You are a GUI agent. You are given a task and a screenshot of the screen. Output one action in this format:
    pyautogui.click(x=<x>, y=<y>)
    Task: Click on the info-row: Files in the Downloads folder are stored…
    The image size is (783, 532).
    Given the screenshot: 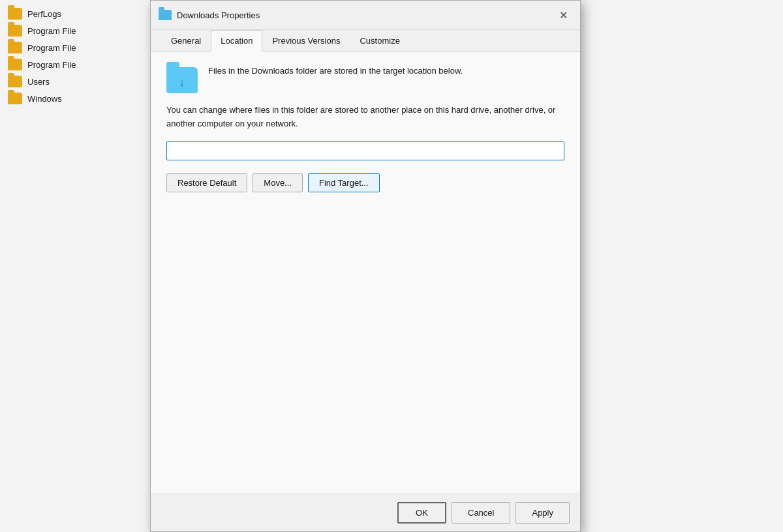 What is the action you would take?
    pyautogui.click(x=365, y=79)
    